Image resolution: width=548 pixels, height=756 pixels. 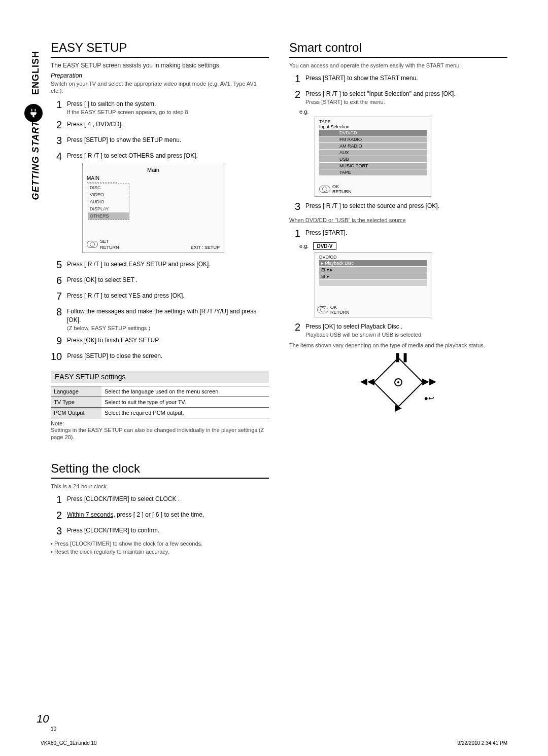 I want to click on clock-note1: • Press [CLOCK/TIMER] to show the clock …, so click(x=160, y=544).